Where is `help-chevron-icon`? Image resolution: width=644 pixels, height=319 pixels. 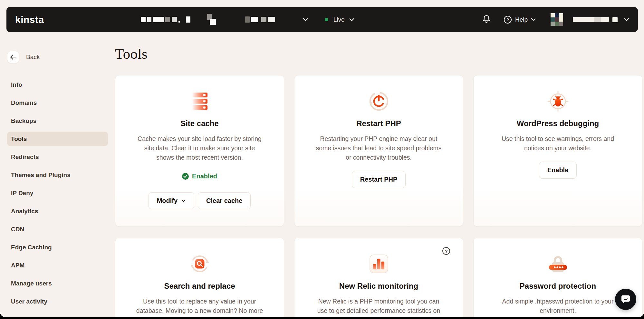 help-chevron-icon is located at coordinates (533, 19).